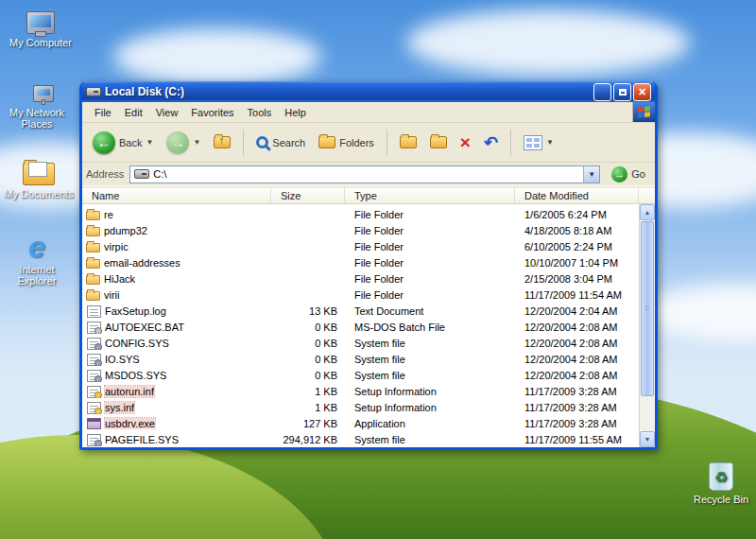  Describe the element at coordinates (37, 118) in the screenshot. I see `desktop-icon-label: My Network Places` at that location.